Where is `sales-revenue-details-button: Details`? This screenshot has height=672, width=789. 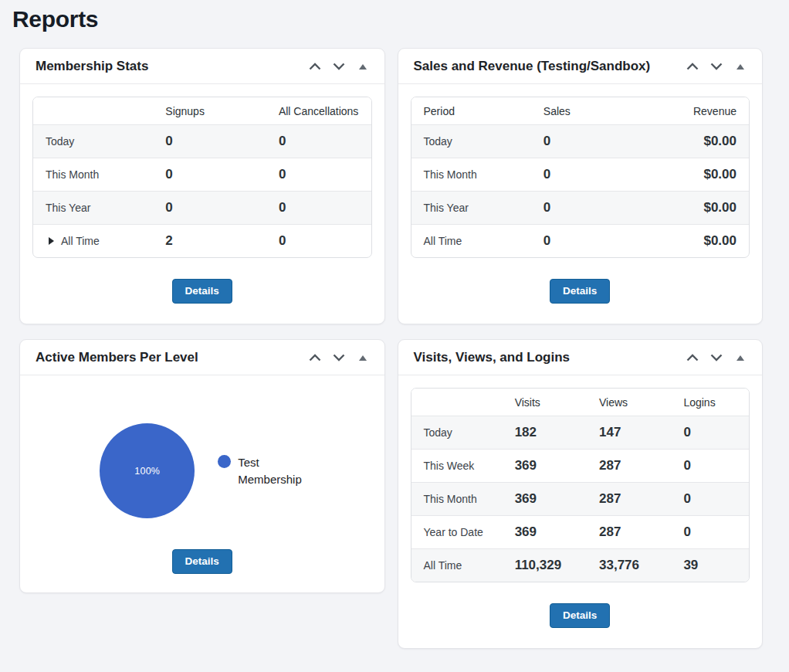
sales-revenue-details-button: Details is located at coordinates (580, 291).